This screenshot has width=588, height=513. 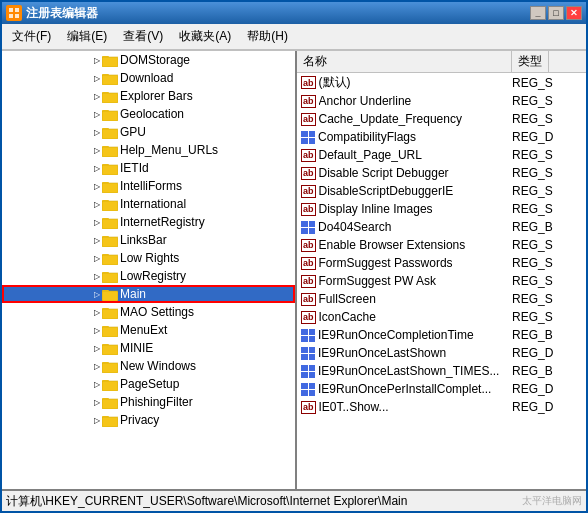 What do you see at coordinates (442, 191) in the screenshot?
I see `list-item: ab DisableScriptDebuggerIE REG_S` at bounding box center [442, 191].